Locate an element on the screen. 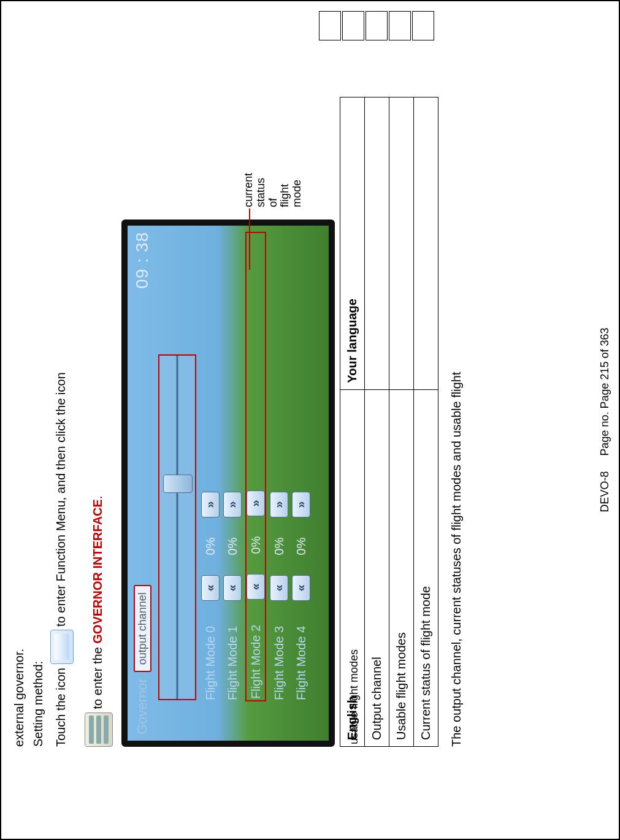  flight-mode-row: Flight Mode 3«0%» is located at coordinates (279, 466).